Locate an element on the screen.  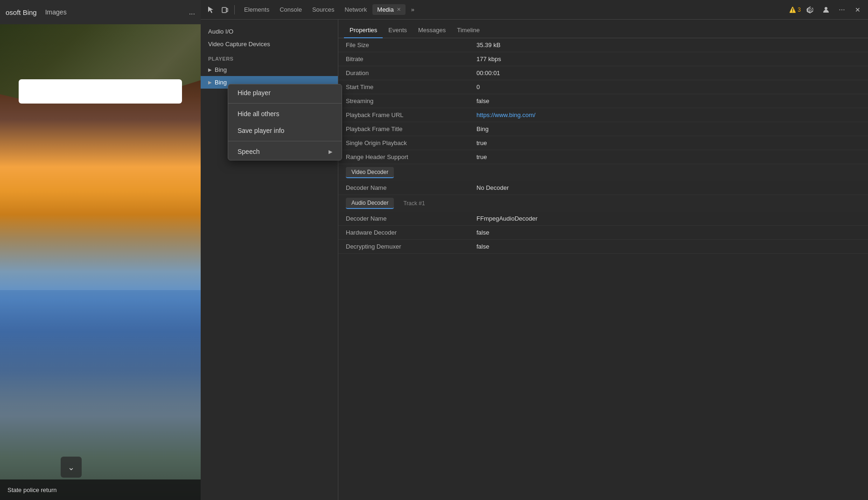
cursor-tool-button is located at coordinates (211, 10).